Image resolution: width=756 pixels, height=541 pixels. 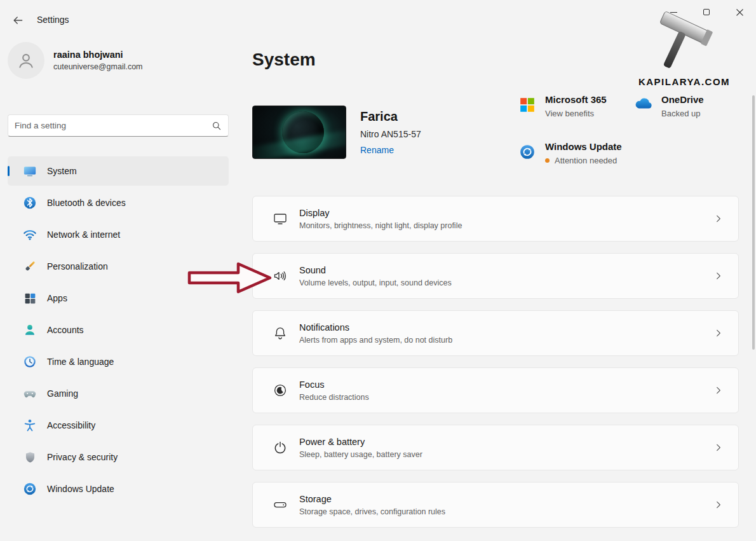 What do you see at coordinates (381, 226) in the screenshot?
I see `settings-row-subtitle: Monitors, brightness, night light, displ…` at bounding box center [381, 226].